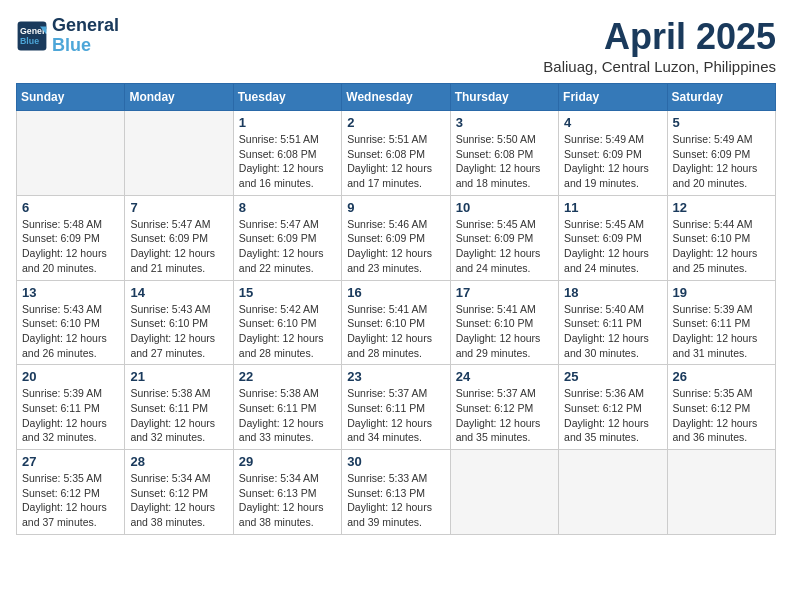  Describe the element at coordinates (179, 98) in the screenshot. I see `col-header-monday: Monday` at that location.